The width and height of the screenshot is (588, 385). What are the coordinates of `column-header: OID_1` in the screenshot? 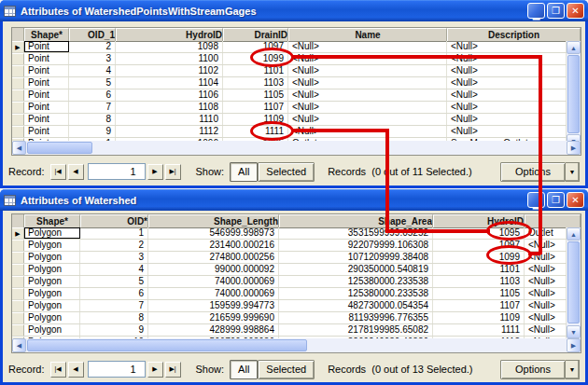 It's located at (92, 34).